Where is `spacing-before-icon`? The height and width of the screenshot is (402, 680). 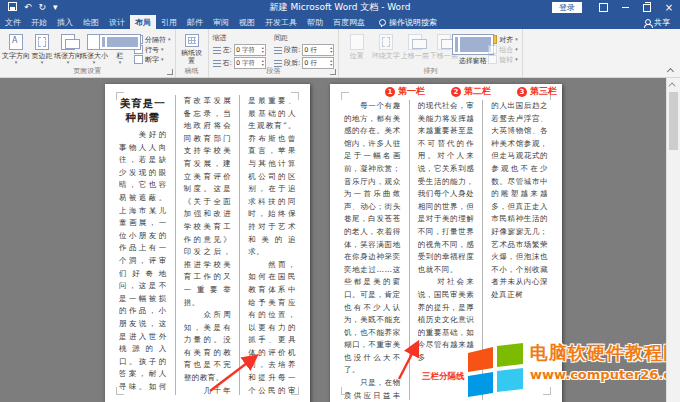
spacing-before-icon is located at coordinates (278, 50).